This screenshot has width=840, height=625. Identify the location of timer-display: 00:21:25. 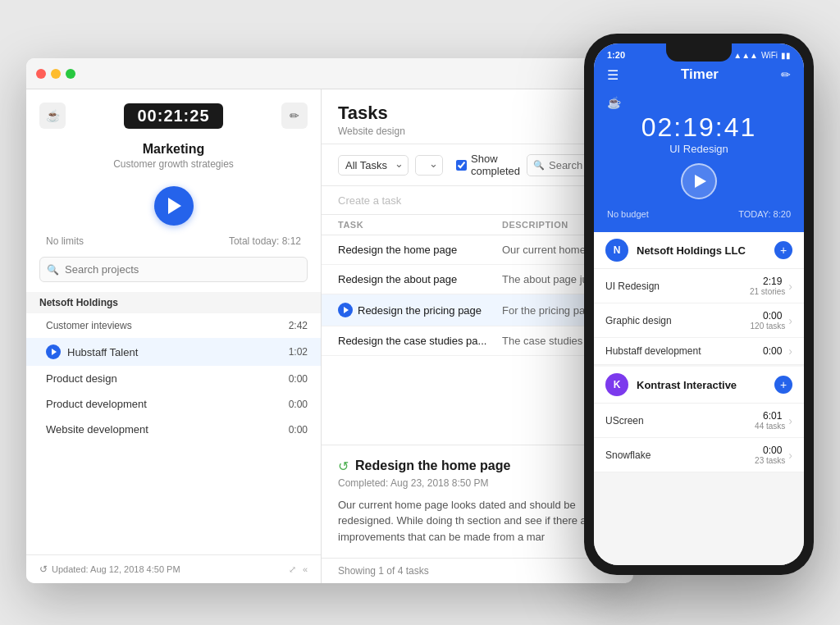
(173, 116).